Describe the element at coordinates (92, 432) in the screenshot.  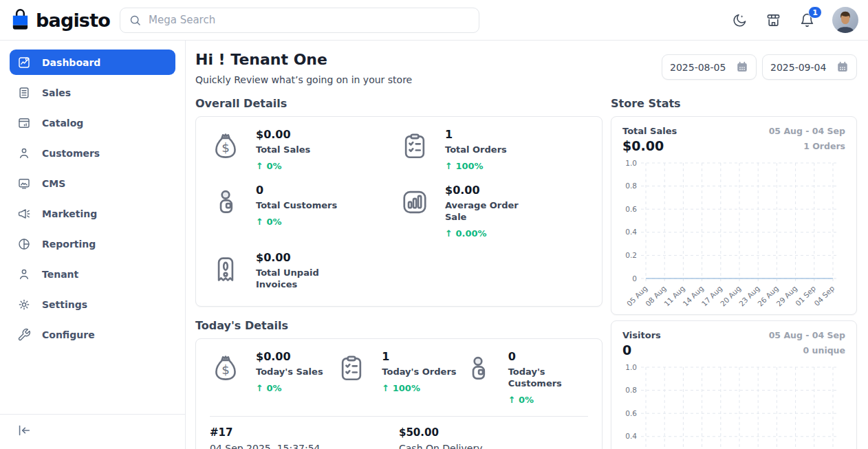
I see `sidebar-footer` at that location.